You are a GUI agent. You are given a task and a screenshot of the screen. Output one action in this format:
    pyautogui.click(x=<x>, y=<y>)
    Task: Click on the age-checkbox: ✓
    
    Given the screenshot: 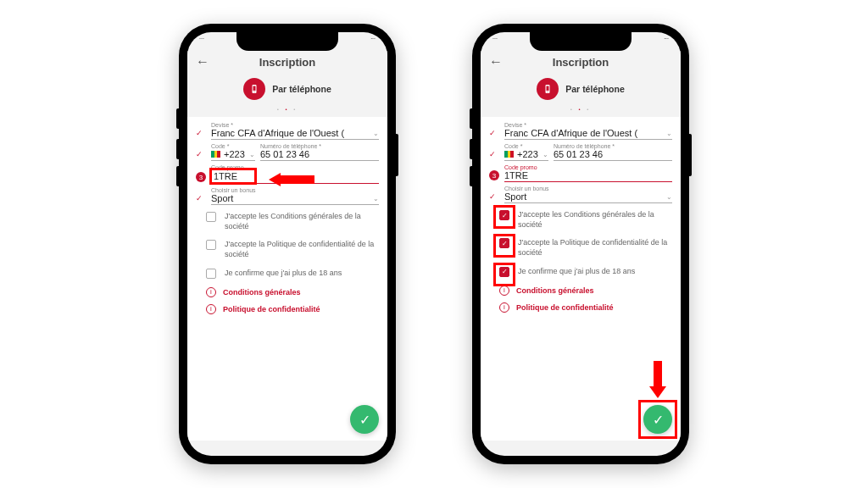 What is the action you would take?
    pyautogui.click(x=504, y=272)
    